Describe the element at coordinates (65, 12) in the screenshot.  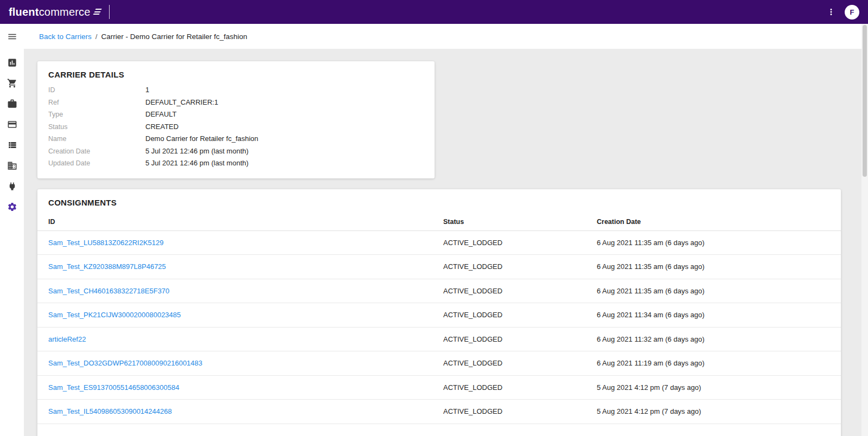
I see `brand-text-light: commerce` at that location.